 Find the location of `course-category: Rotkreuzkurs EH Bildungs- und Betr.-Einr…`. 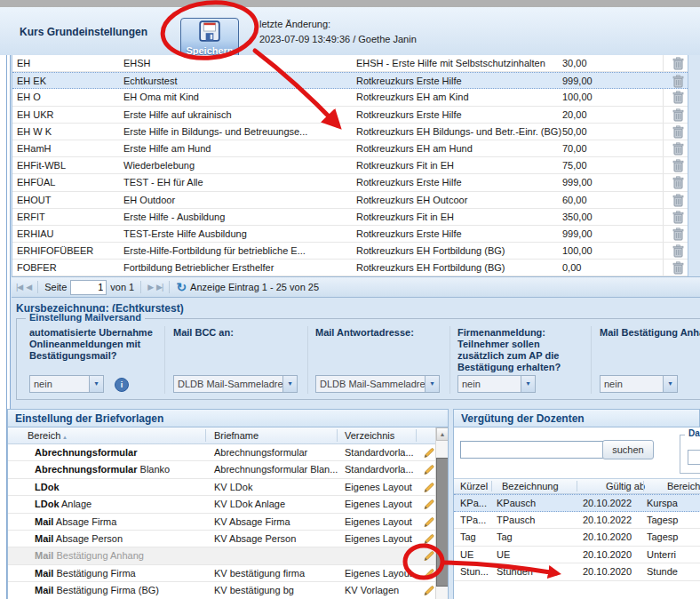

course-category: Rotkreuzkurs EH Bildungs- und Betr.-Einr… is located at coordinates (458, 132).